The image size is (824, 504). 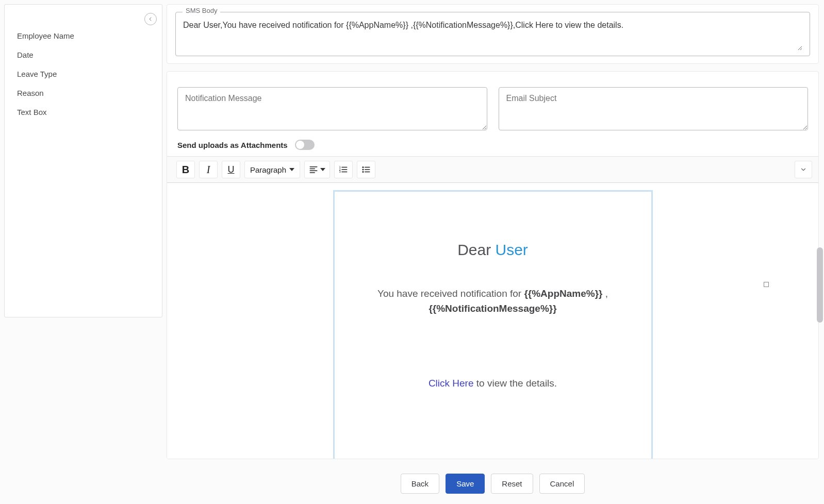 What do you see at coordinates (317, 170) in the screenshot?
I see `align-dropdown` at bounding box center [317, 170].